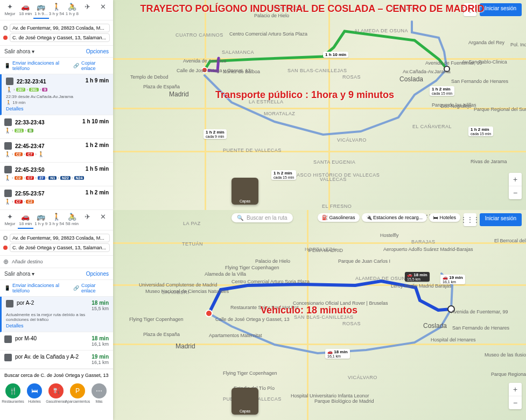 This screenshot has height=420, width=526. I want to click on mode-time: 58 min, so click(72, 224).